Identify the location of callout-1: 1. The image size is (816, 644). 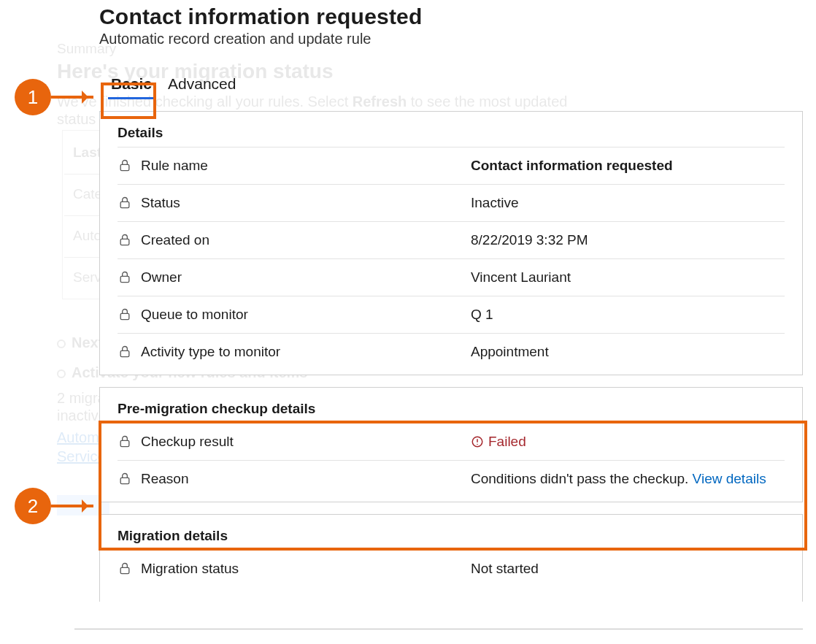
(33, 97).